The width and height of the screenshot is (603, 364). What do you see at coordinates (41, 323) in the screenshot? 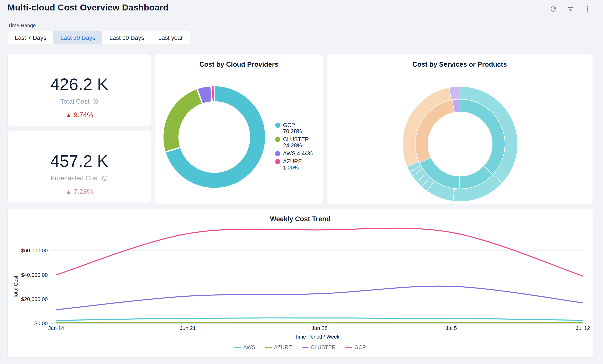
I see `y-axis-tick-label: $0.00` at bounding box center [41, 323].